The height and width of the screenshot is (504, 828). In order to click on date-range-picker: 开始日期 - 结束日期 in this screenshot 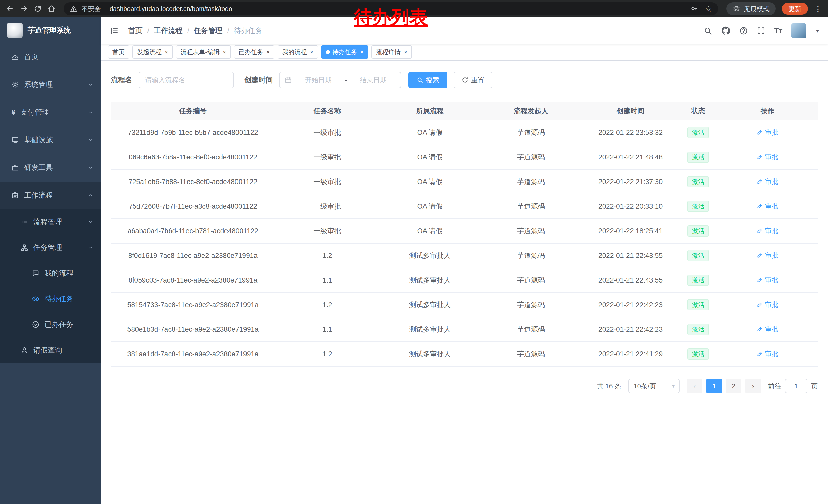, I will do `click(340, 80)`.